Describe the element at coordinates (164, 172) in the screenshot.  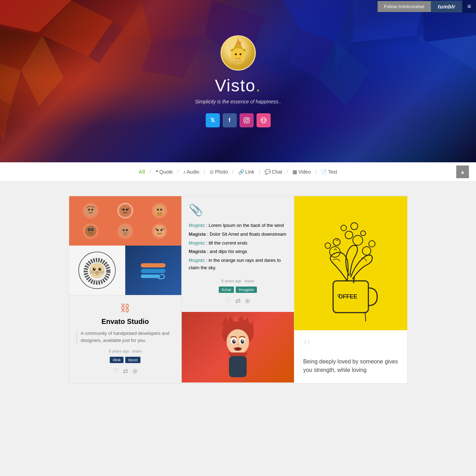
I see `nav-quote: ❝Quote` at that location.